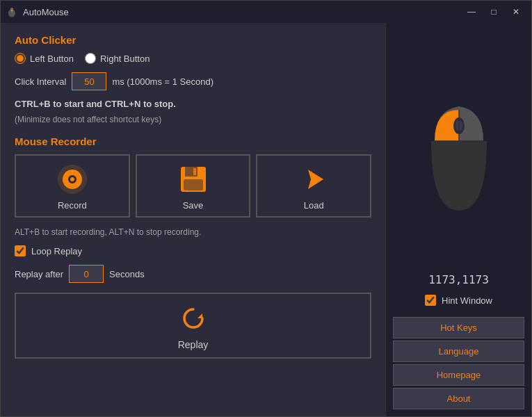 This screenshot has height=417, width=532. I want to click on hint-window-row: Hint Window, so click(459, 300).